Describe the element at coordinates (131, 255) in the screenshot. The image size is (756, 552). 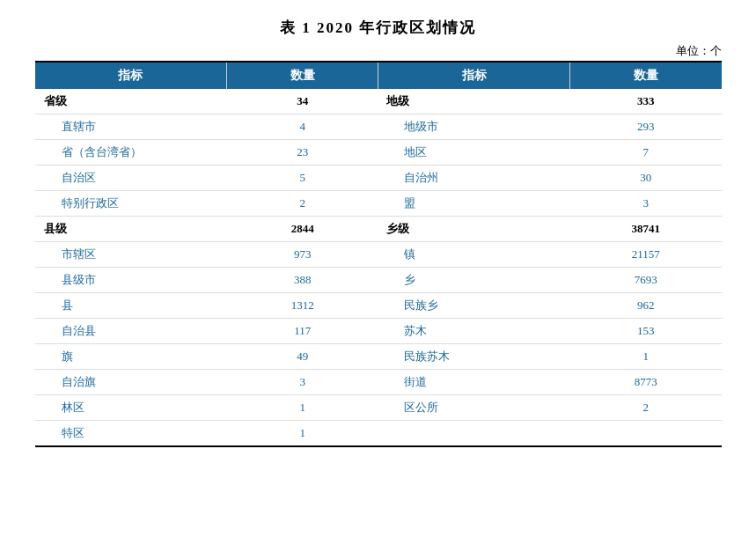
I see `left-indicator-cell: 市辖区` at that location.